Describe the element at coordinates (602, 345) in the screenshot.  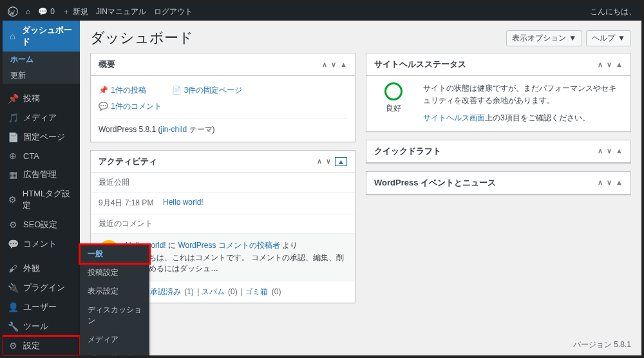
I see `footer-version: バージョン 5.8.1` at that location.